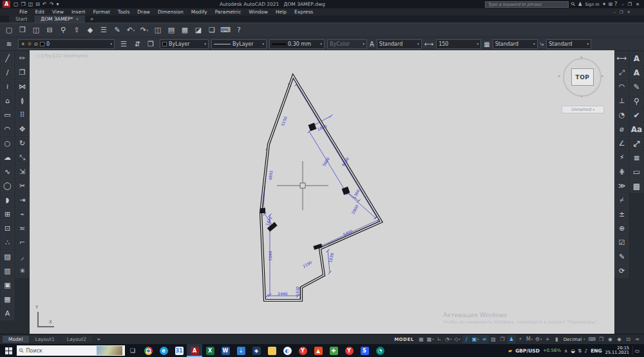 The width and height of the screenshot is (644, 357). Describe the element at coordinates (372, 44) in the screenshot. I see `text-style-icon: A` at that location.